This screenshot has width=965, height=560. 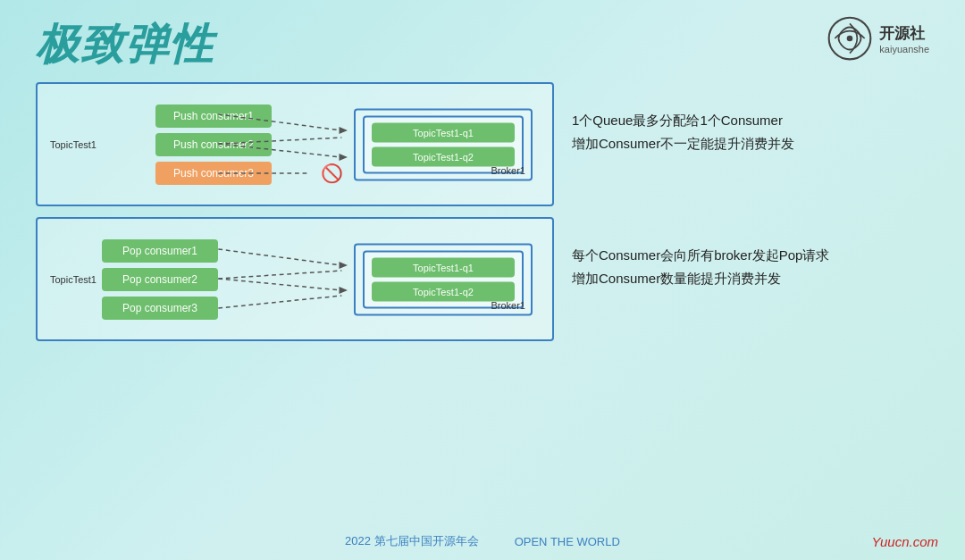 What do you see at coordinates (73, 145) in the screenshot?
I see `push-topic-label: TopicTest1` at bounding box center [73, 145].